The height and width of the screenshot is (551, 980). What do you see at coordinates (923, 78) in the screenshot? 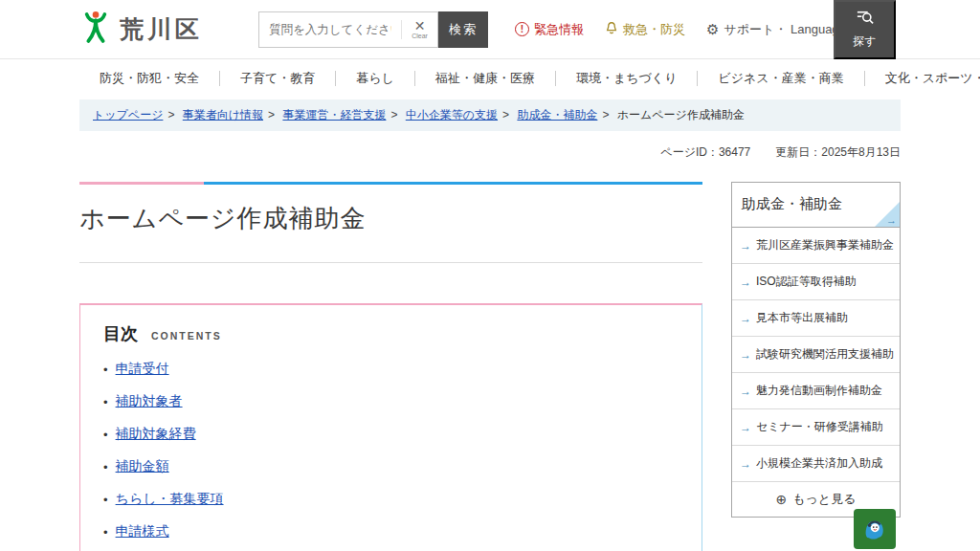
I see `global-nav-item: 文化・スポーツ・観光` at bounding box center [923, 78].